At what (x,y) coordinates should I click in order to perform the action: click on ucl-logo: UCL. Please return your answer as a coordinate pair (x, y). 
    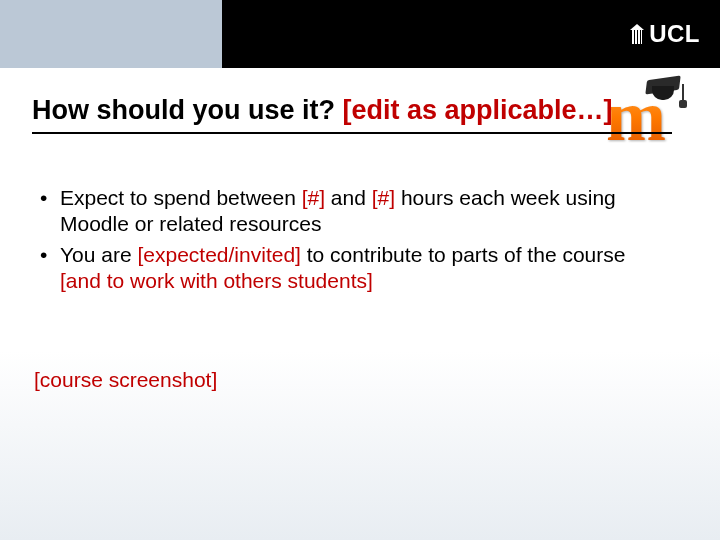
    Looking at the image, I should click on (665, 34).